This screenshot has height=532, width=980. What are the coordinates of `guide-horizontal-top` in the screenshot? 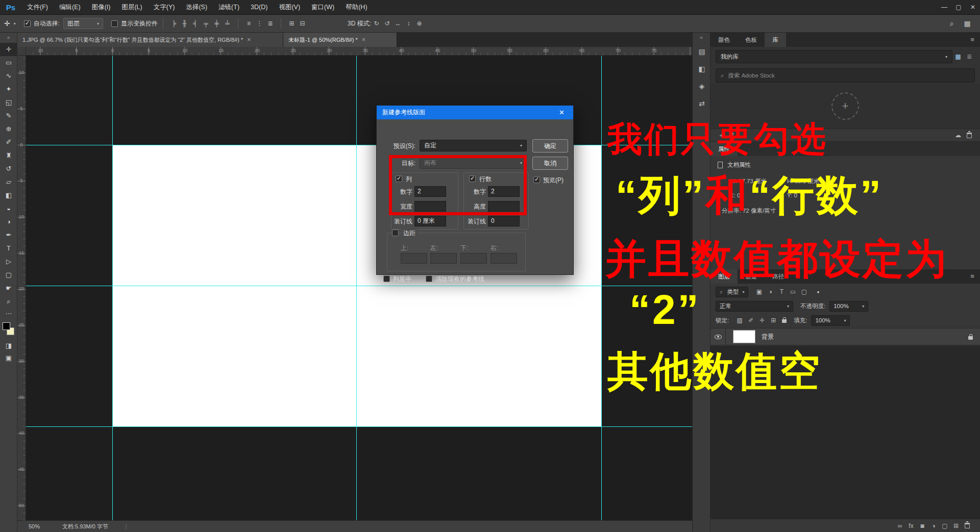 It's located at (359, 145).